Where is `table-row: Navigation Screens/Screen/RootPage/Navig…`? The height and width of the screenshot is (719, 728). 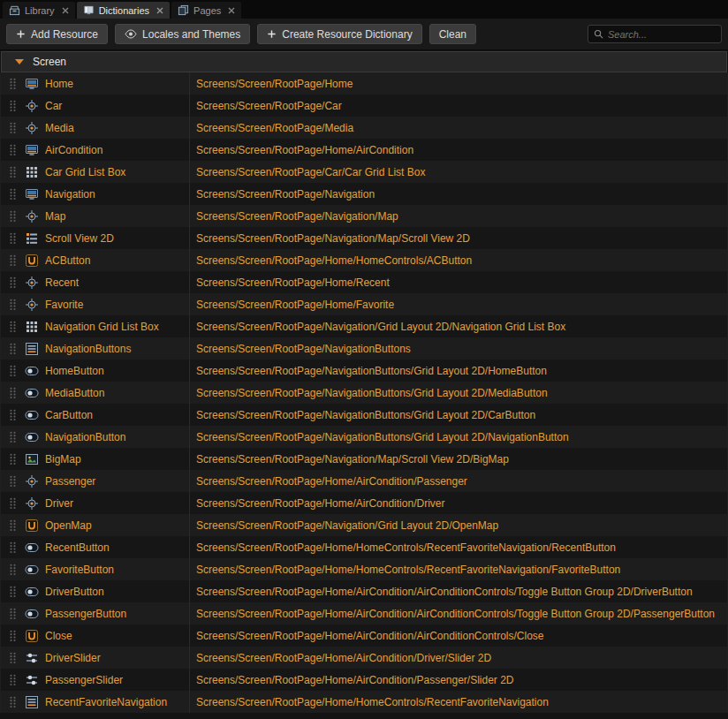
table-row: Navigation Screens/Screen/RootPage/Navig… is located at coordinates (364, 194).